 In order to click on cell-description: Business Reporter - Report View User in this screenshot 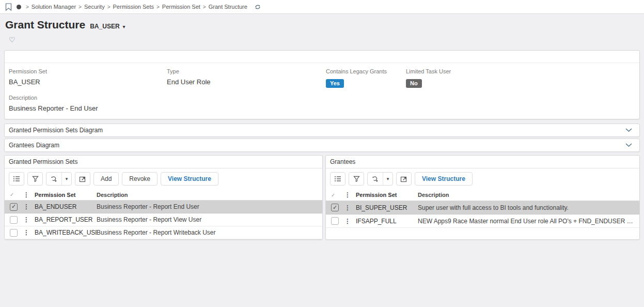, I will do `click(210, 220)`.